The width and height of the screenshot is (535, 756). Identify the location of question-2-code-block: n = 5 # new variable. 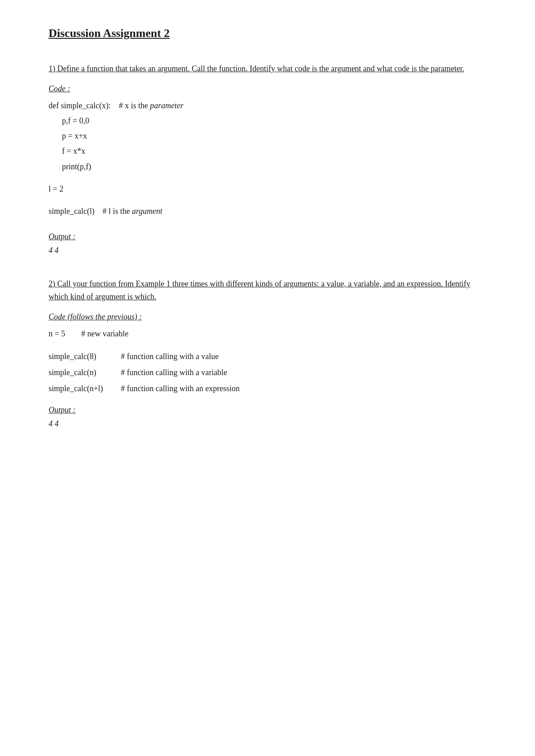
(268, 334).